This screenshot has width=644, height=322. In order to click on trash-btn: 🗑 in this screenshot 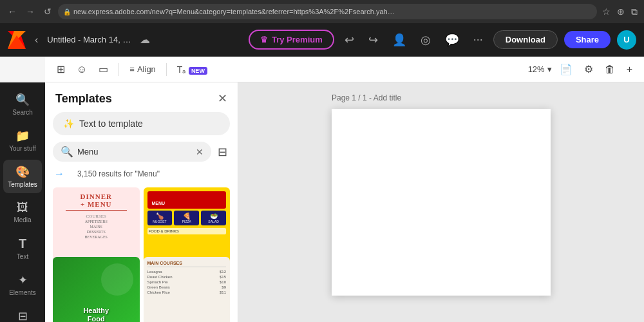, I will do `click(610, 70)`.